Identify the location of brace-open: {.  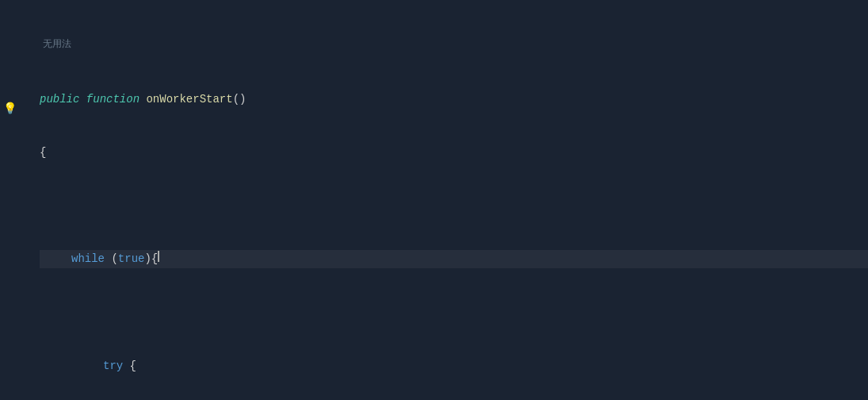
(43, 152).